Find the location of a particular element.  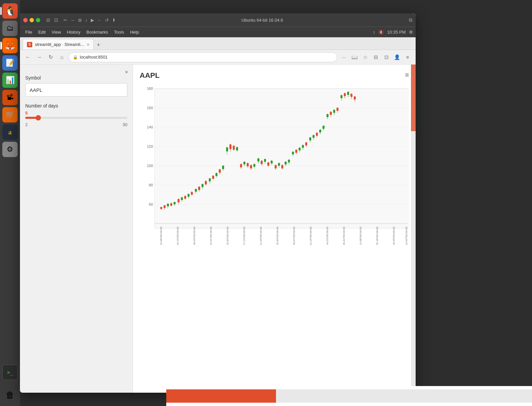

monitor-icon: ⊡ is located at coordinates (56, 20).